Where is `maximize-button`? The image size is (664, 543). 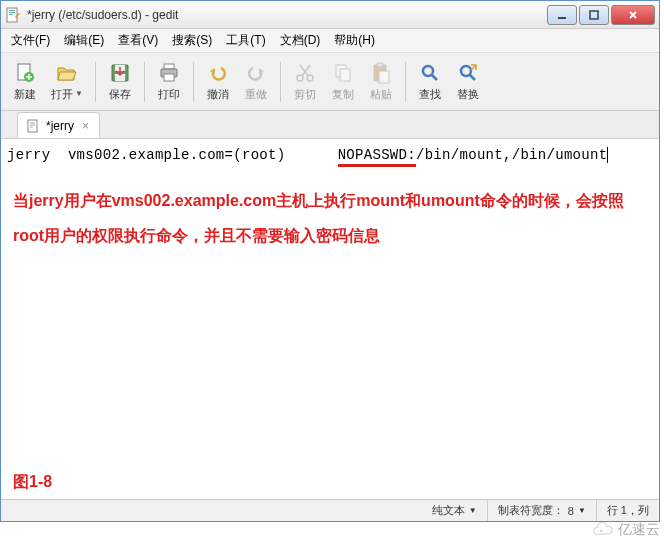 maximize-button is located at coordinates (594, 15).